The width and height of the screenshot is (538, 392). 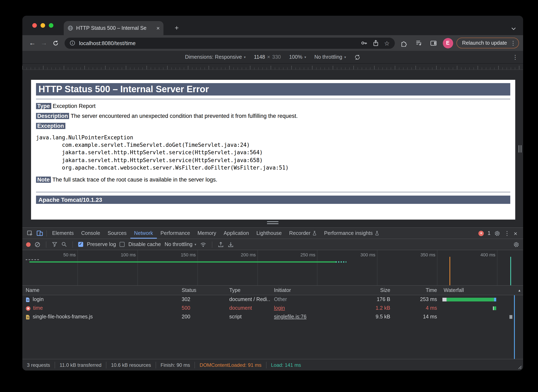 What do you see at coordinates (273, 126) in the screenshot?
I see `exception-line: Exception` at bounding box center [273, 126].